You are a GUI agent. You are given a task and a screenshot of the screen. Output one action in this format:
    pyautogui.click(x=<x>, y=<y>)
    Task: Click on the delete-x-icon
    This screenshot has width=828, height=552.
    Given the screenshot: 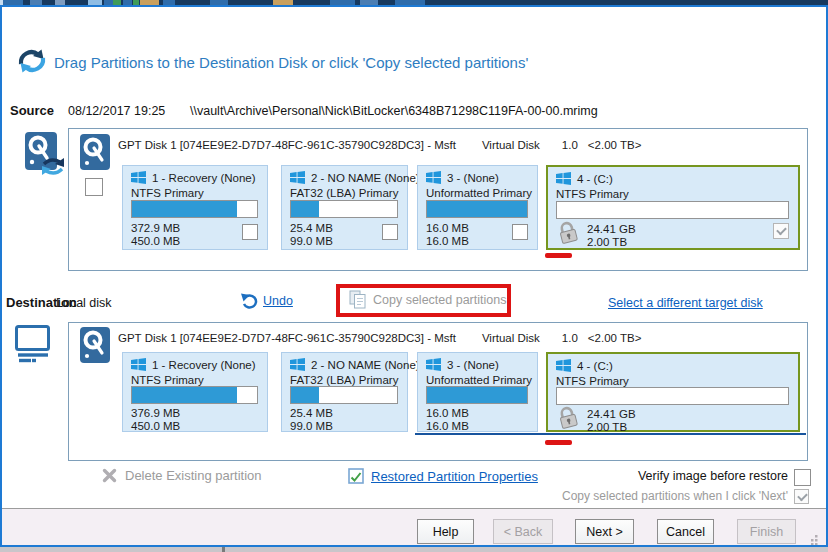 What is the action you would take?
    pyautogui.click(x=110, y=476)
    